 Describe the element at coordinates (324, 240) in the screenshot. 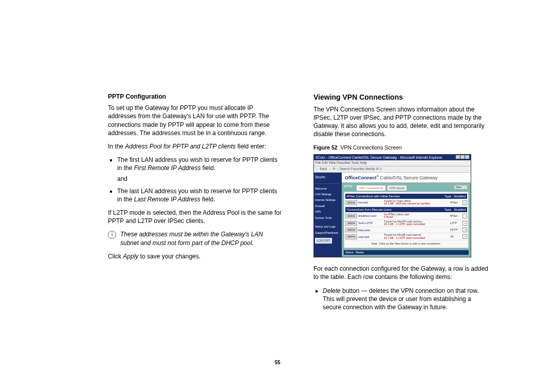

I see `logout-button: LOG OUT` at that location.